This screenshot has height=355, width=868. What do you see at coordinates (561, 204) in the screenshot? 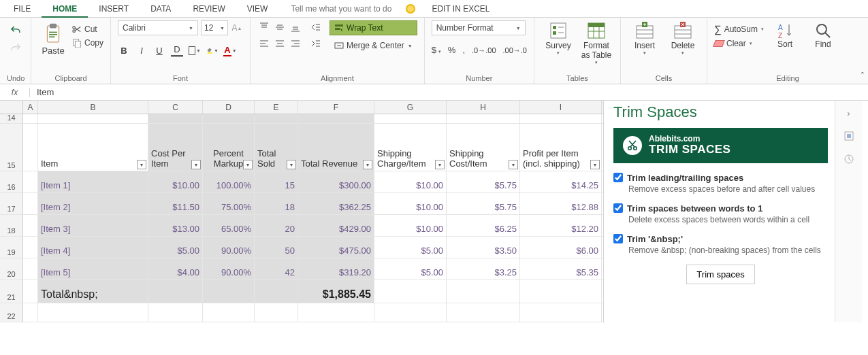
I see `cell-profit: $12.88` at bounding box center [561, 204].